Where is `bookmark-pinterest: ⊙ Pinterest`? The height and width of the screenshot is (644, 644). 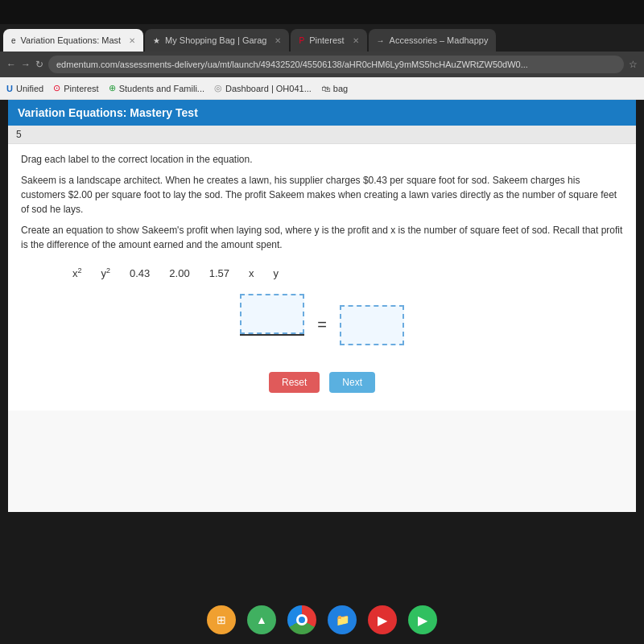 bookmark-pinterest: ⊙ Pinterest is located at coordinates (76, 89).